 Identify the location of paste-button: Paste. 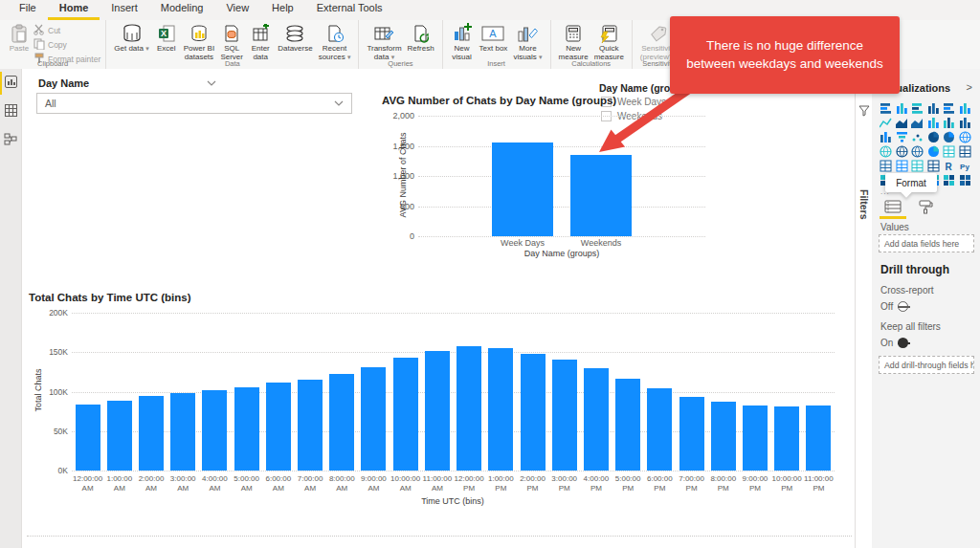
(19, 38).